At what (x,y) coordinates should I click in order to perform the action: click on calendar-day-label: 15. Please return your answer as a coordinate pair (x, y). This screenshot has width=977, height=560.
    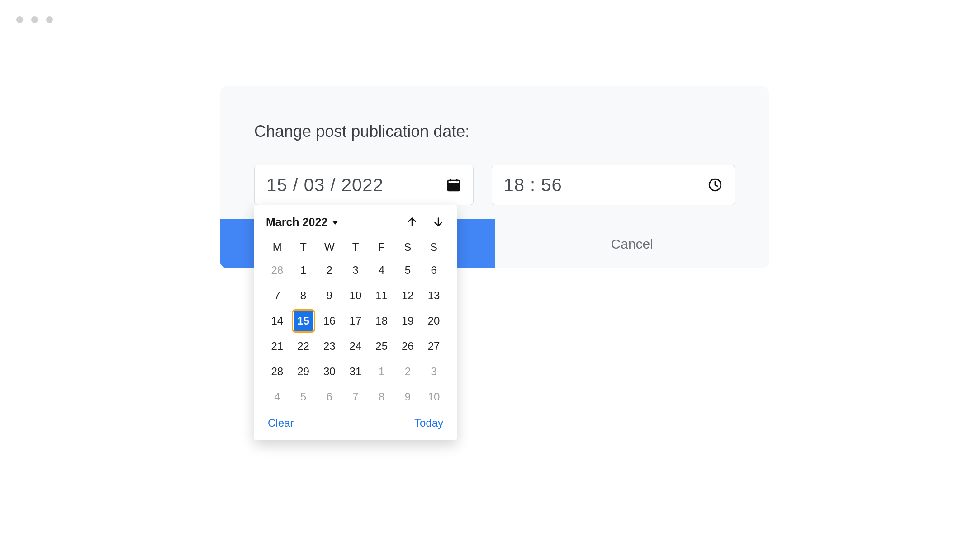
    Looking at the image, I should click on (304, 321).